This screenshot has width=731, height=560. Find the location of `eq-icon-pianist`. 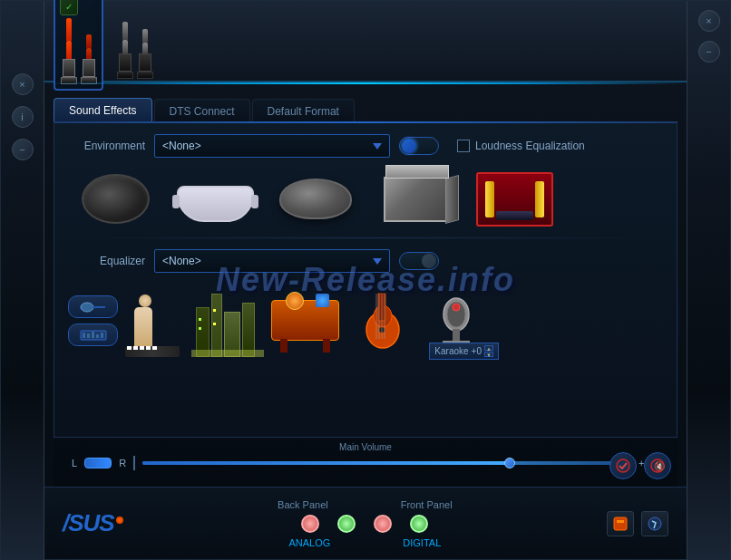

eq-icon-pianist is located at coordinates (154, 321).